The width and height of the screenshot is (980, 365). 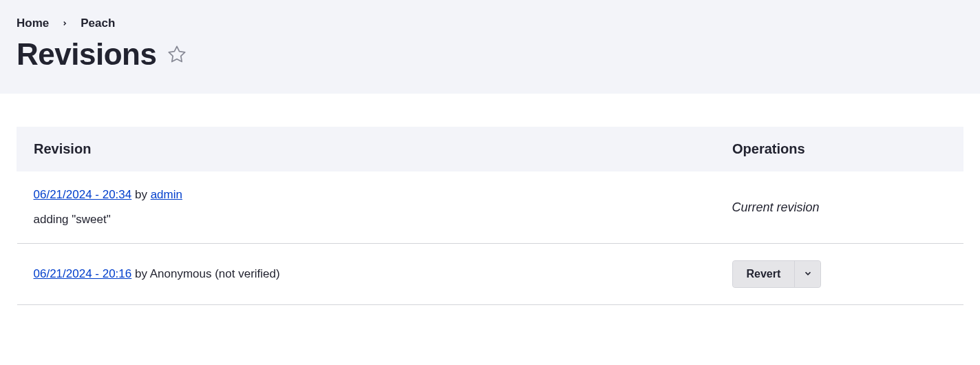 What do you see at coordinates (776, 207) in the screenshot?
I see `current-revision-label: Current revision` at bounding box center [776, 207].